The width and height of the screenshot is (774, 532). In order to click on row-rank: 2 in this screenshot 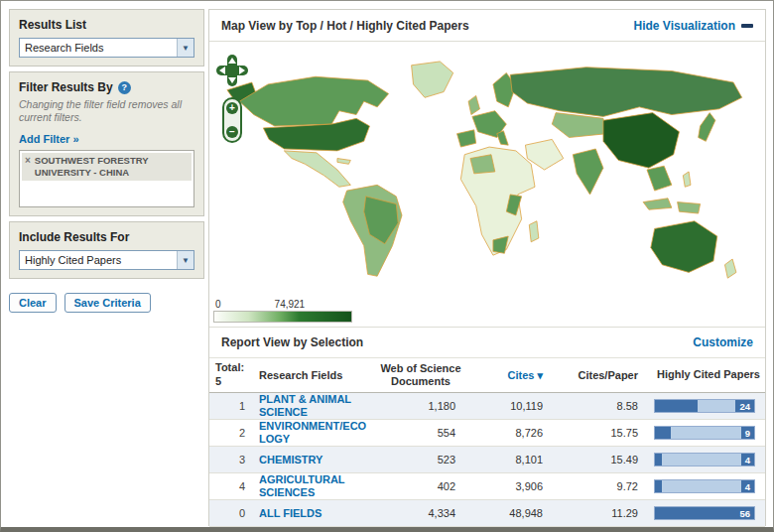, I will do `click(232, 433)`.